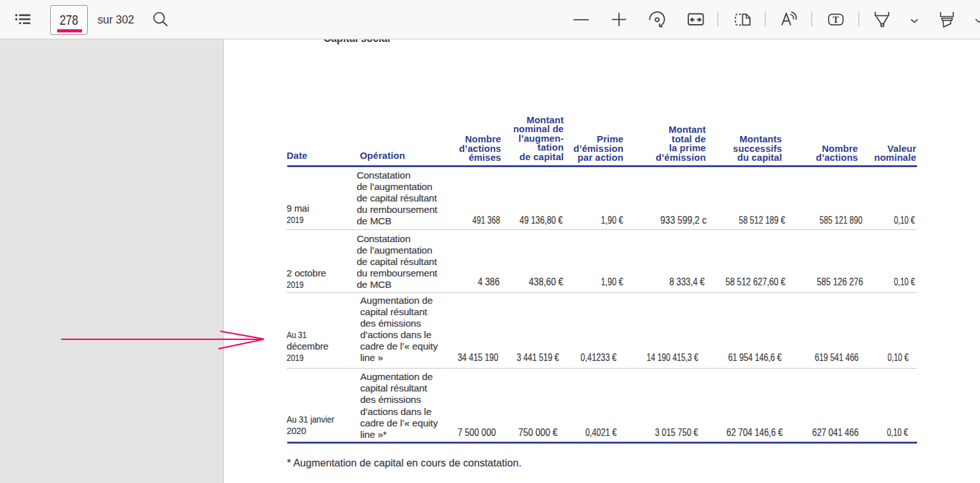 This screenshot has width=980, height=483. What do you see at coordinates (836, 20) in the screenshot?
I see `svg-text: T` at bounding box center [836, 20].